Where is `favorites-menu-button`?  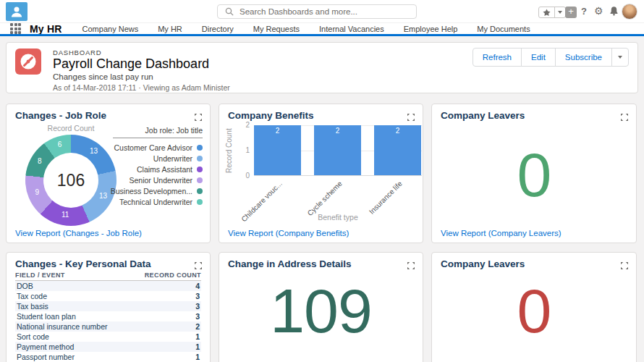 favorites-menu-button is located at coordinates (560, 12).